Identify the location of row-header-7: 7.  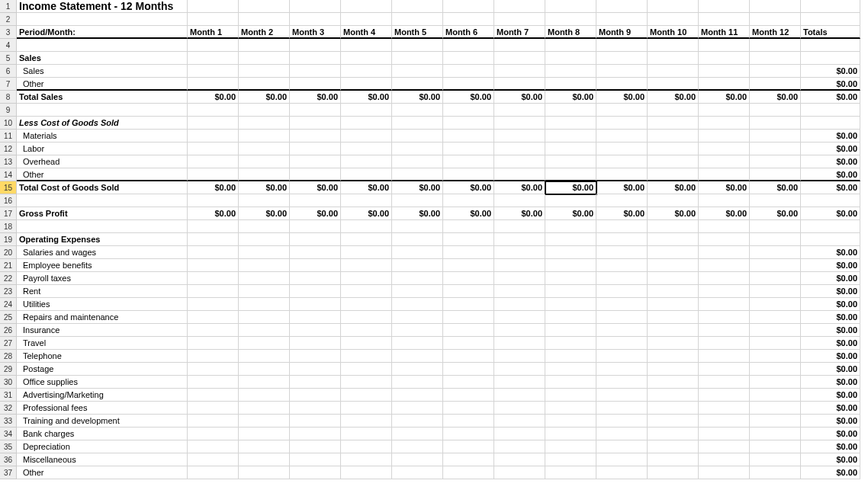
(8, 84).